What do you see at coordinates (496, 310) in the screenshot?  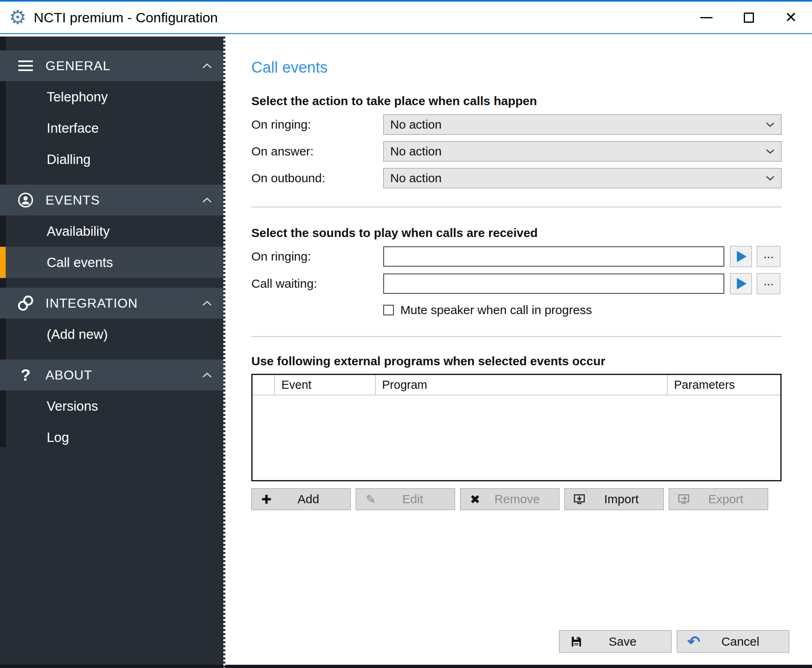 I see `mute-speaker-label: Mute speaker when call in progress` at bounding box center [496, 310].